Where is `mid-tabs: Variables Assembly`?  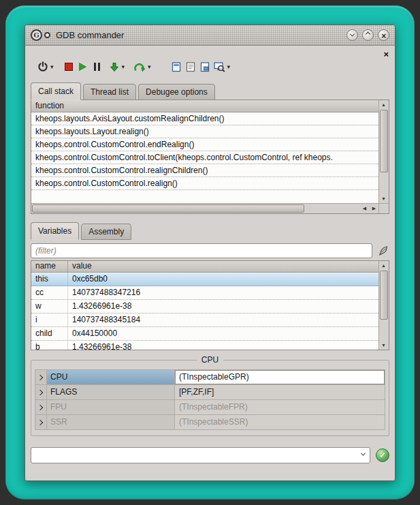 mid-tabs: Variables Assembly is located at coordinates (210, 231).